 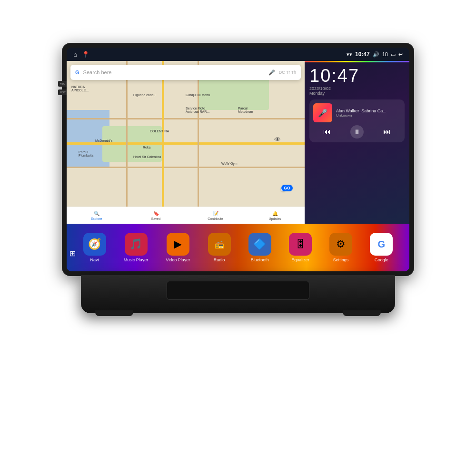 What do you see at coordinates (219, 260) in the screenshot?
I see `radio-label: Radio` at bounding box center [219, 260].